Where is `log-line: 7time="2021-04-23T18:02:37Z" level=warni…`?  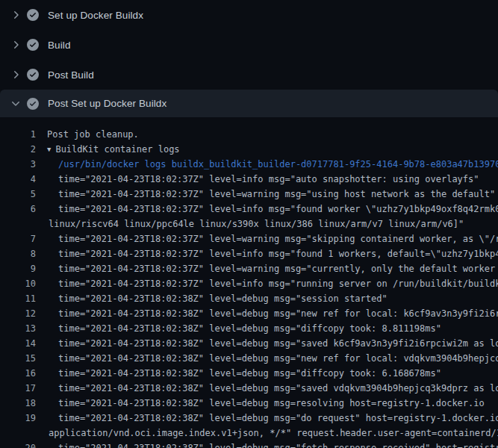
log-line: 7time="2021-04-23T18:02:37Z" level=warni… is located at coordinates (249, 239).